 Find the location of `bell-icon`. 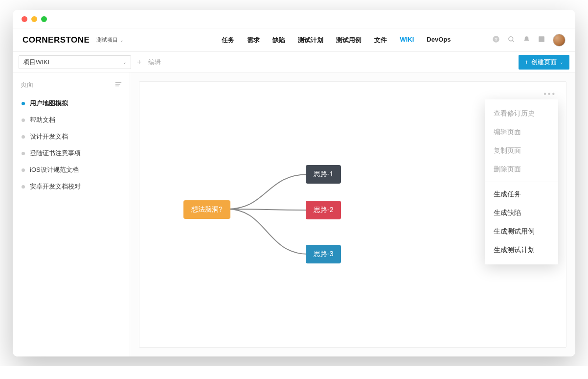

bell-icon is located at coordinates (526, 40).